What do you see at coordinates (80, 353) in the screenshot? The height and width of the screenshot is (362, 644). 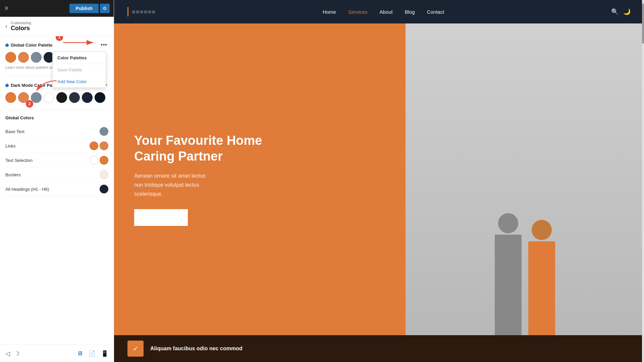 I see `desktop-icon: 🖥` at bounding box center [80, 353].